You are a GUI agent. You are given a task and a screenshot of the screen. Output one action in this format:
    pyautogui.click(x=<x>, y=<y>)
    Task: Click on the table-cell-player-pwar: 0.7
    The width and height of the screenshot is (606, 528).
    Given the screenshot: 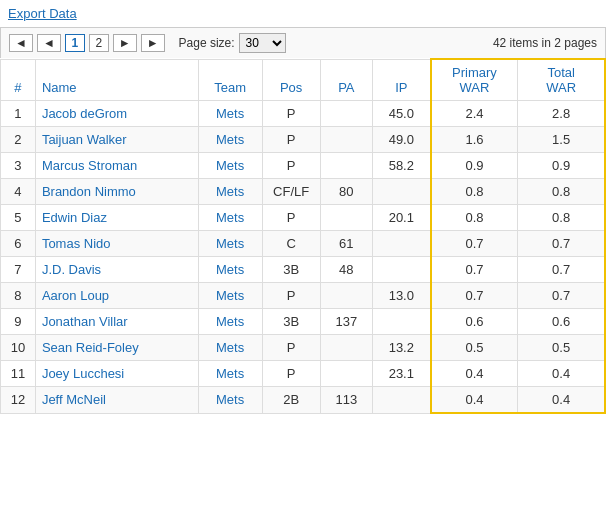 What is the action you would take?
    pyautogui.click(x=474, y=270)
    